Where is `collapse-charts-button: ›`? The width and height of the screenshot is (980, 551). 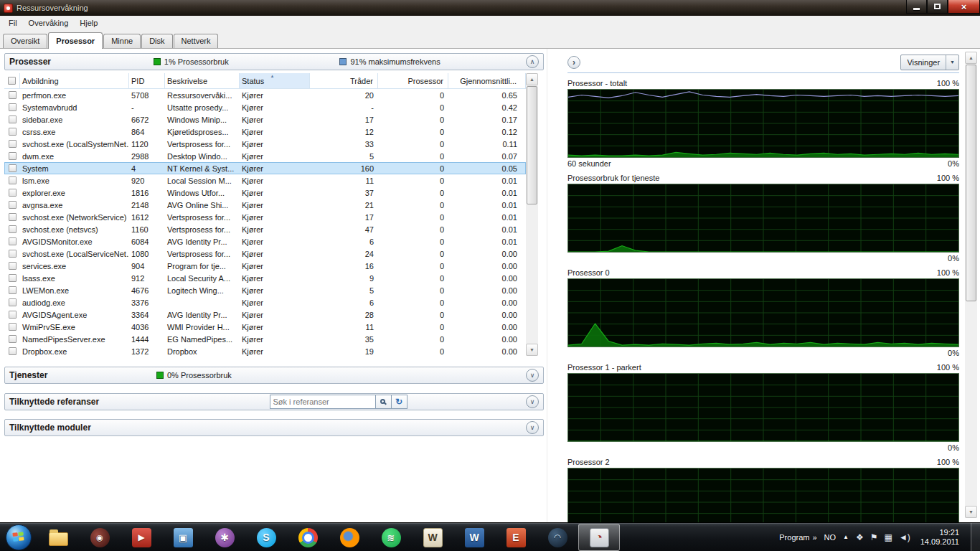 collapse-charts-button: › is located at coordinates (574, 62).